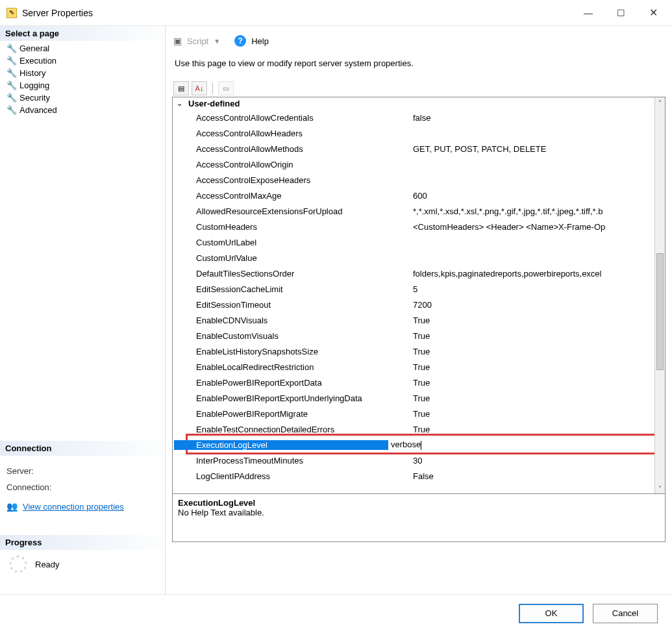  What do you see at coordinates (414, 180) in the screenshot?
I see `property-row: AccessControlExposeHeaders` at bounding box center [414, 180].